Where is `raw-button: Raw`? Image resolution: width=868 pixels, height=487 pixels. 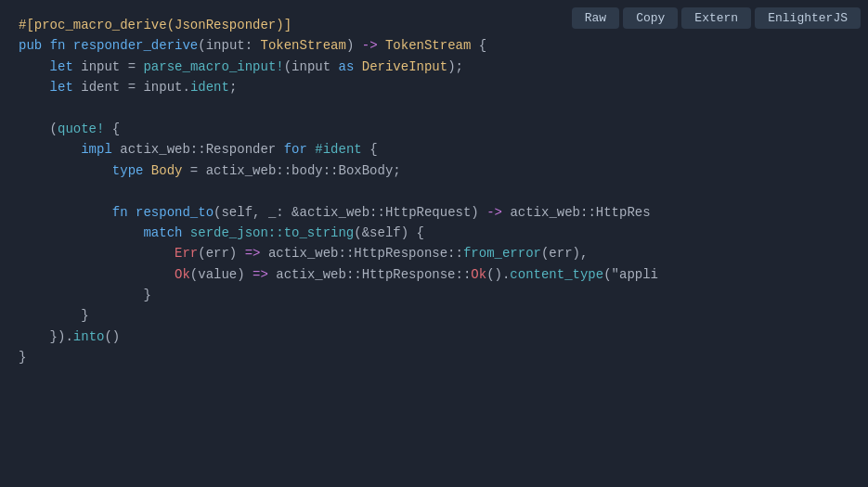
raw-button: Raw is located at coordinates (596, 19).